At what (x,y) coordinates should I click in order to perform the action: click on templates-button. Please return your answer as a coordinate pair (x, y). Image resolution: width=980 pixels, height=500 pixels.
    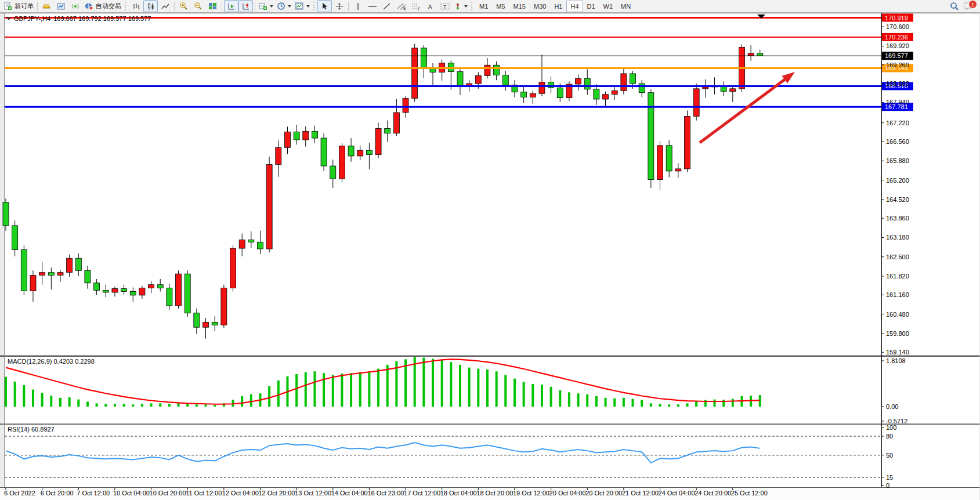
    Looking at the image, I should click on (302, 6).